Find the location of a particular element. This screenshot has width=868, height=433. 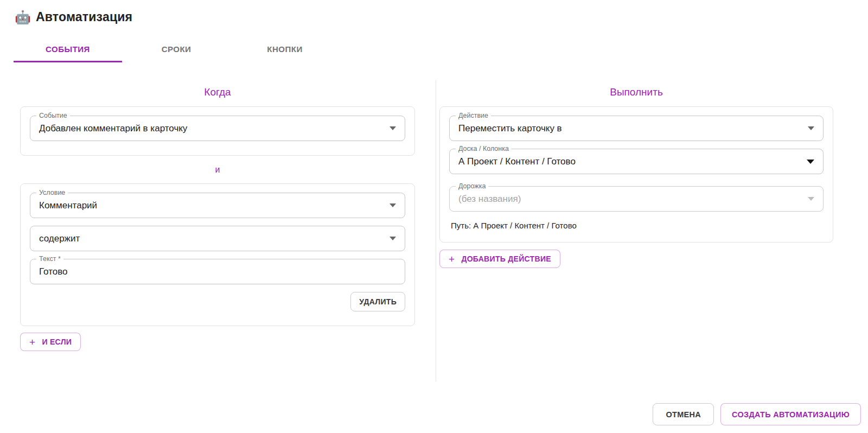

board-column-select-label: Доска / Колонка is located at coordinates (484, 149).